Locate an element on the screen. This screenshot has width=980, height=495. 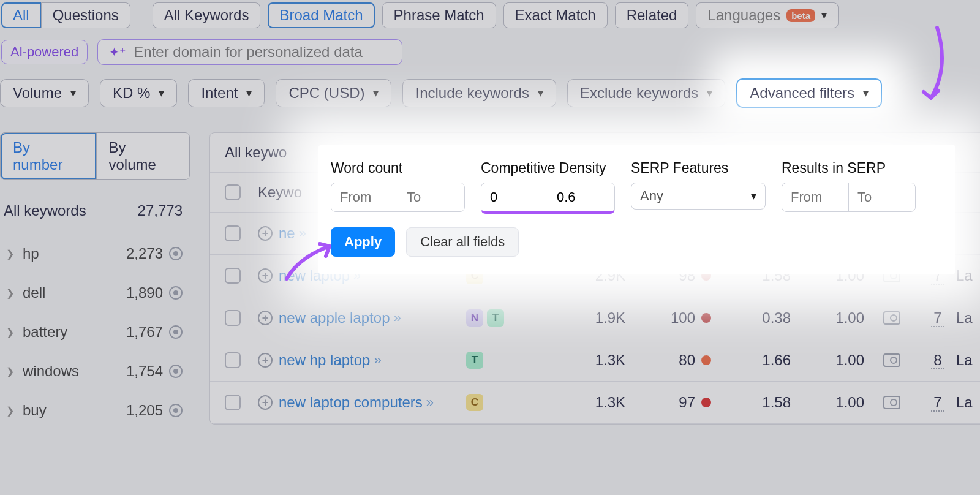
table-row: + new apple laptop » NT 1.9K 100 0.38 1.… is located at coordinates (595, 319).